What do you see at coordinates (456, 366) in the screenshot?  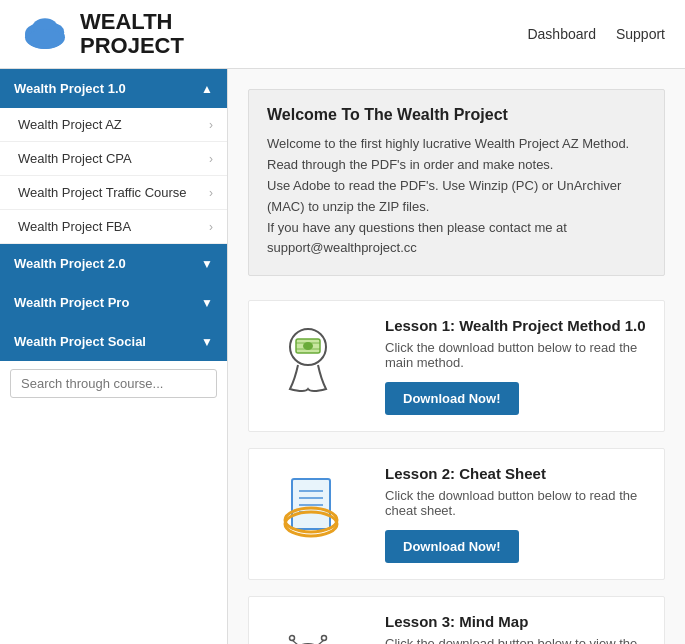 I see `lesson-card-1: Lesson 1: Wealth Project Method 1.0 Clic…` at bounding box center [456, 366].